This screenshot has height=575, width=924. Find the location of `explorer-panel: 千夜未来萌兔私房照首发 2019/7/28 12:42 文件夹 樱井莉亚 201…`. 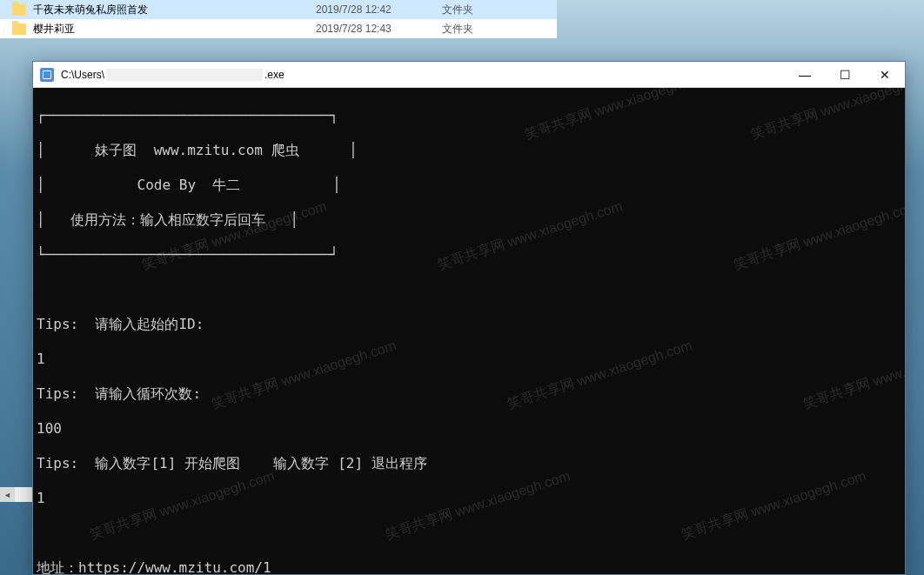

explorer-panel: 千夜未来萌兔私房照首发 2019/7/28 12:42 文件夹 樱井莉亚 201… is located at coordinates (278, 19).